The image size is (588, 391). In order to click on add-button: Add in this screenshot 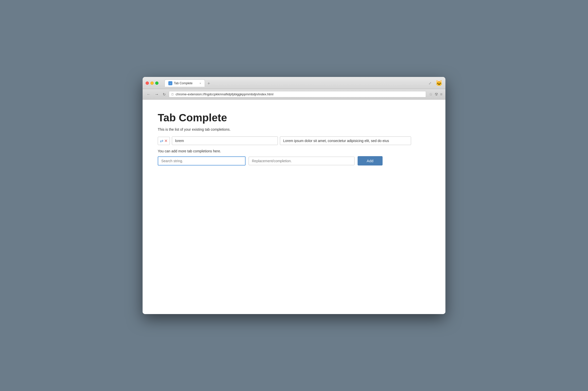, I will do `click(370, 161)`.